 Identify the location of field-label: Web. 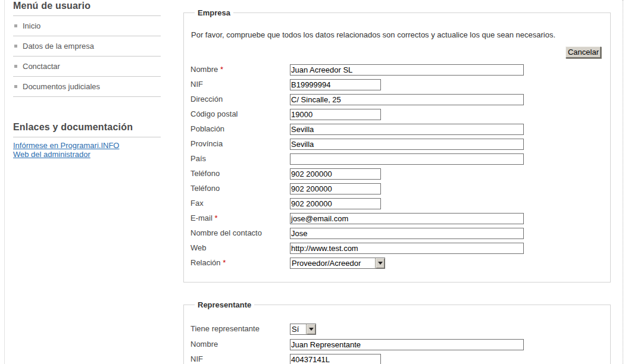
(240, 248).